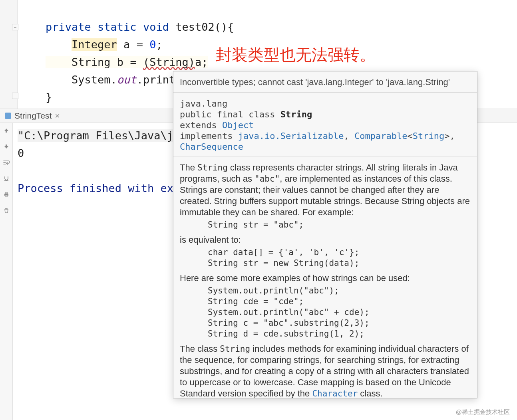 The image size is (517, 420). What do you see at coordinates (381, 136) in the screenshot?
I see `link-comparable: Comparable` at bounding box center [381, 136].